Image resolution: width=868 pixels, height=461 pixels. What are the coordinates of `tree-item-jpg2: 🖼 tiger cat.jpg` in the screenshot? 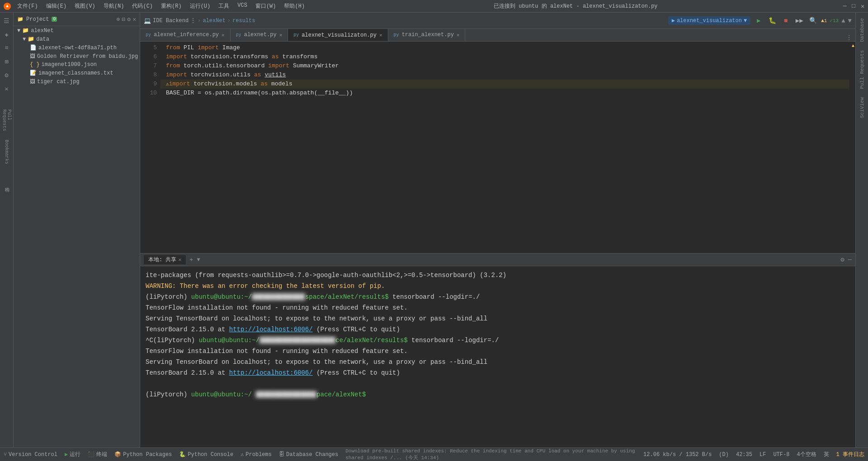 It's located at (77, 81).